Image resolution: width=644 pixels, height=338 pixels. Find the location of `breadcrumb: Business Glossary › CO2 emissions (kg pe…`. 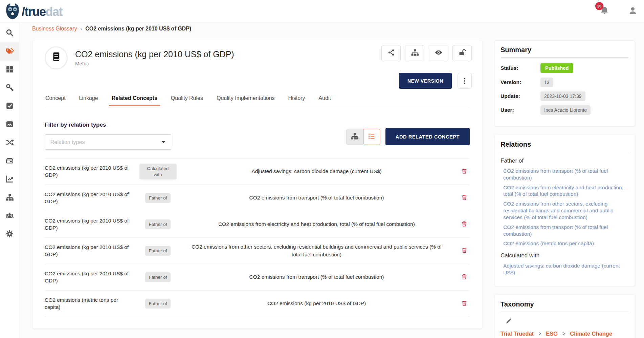

breadcrumb: Business Glossary › CO2 emissions (kg pe… is located at coordinates (112, 29).